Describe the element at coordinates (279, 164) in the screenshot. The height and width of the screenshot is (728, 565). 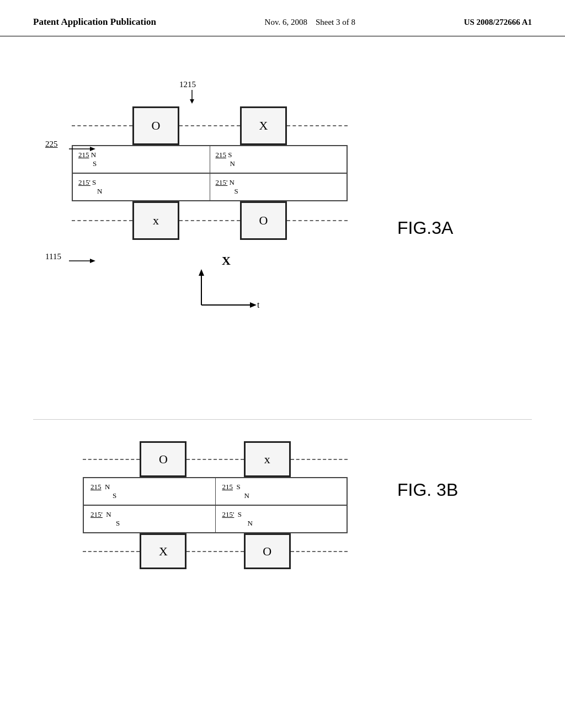
I see `magnet-n-rt: N` at that location.